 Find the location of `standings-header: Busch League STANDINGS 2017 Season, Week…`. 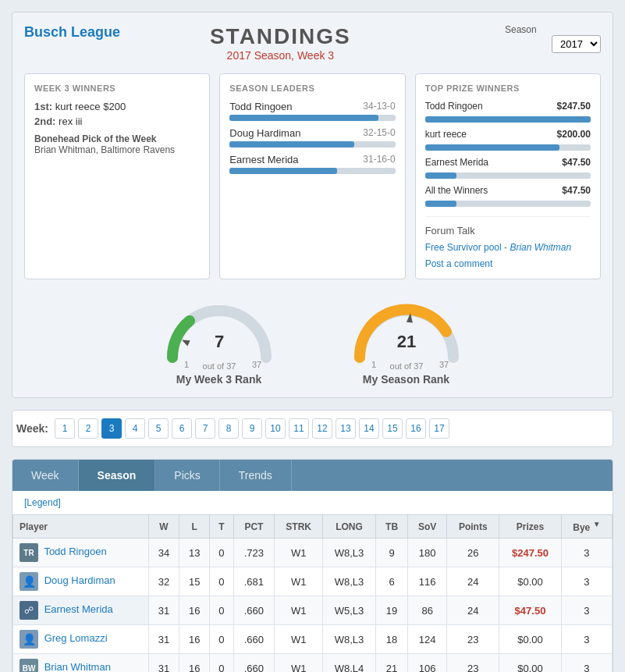

standings-header: Busch League STANDINGS 2017 Season, Week… is located at coordinates (312, 43).